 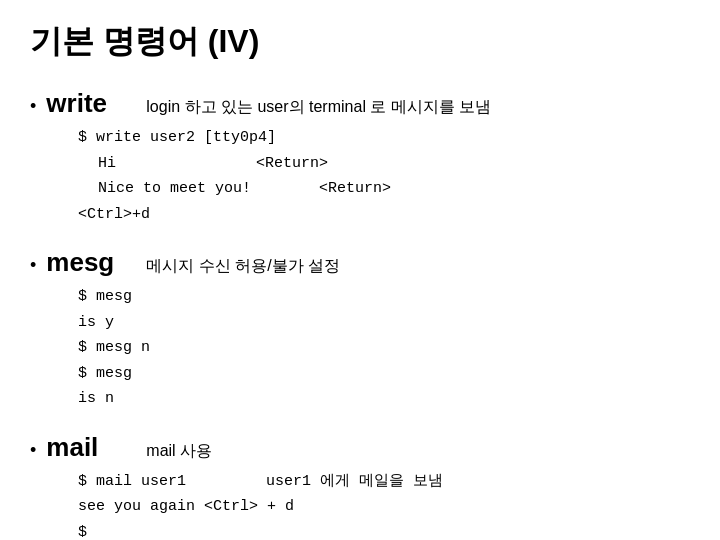 What do you see at coordinates (243, 266) in the screenshot?
I see `mesg-description: 메시지 수신 허용/불가 설정` at bounding box center [243, 266].